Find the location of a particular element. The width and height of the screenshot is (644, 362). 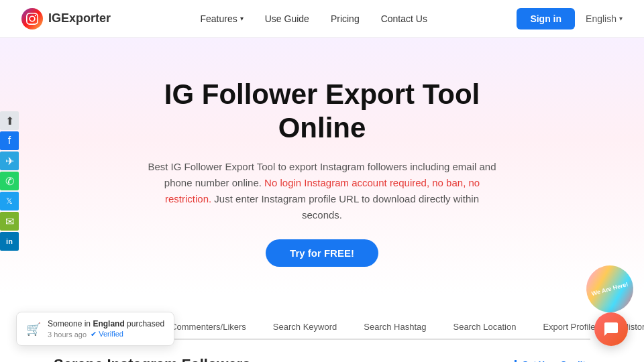

ig-logo-svg is located at coordinates (32, 19).